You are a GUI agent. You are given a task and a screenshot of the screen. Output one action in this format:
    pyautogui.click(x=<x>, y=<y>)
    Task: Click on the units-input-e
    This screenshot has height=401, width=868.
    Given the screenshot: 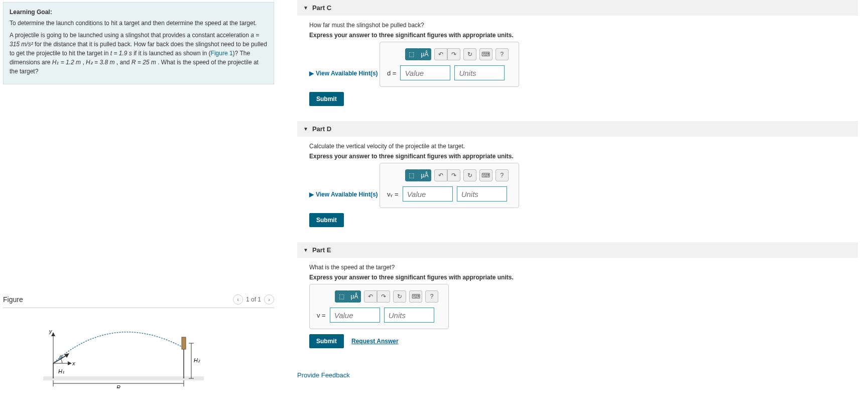 What is the action you would take?
    pyautogui.click(x=409, y=315)
    